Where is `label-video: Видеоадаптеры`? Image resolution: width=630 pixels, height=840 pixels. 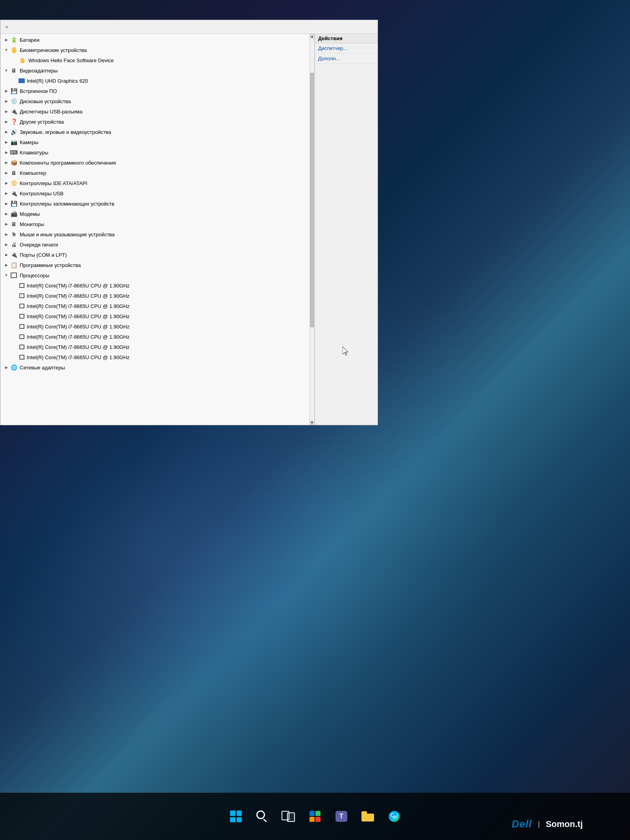 label-video: Видеоадаптеры is located at coordinates (39, 71).